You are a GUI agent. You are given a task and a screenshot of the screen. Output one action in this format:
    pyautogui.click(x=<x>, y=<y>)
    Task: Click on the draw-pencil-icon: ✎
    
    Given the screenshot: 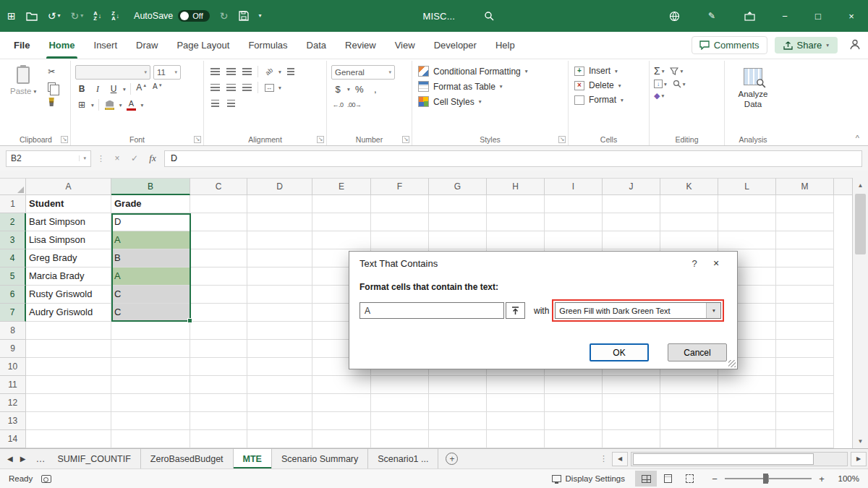 What is the action you would take?
    pyautogui.click(x=712, y=16)
    